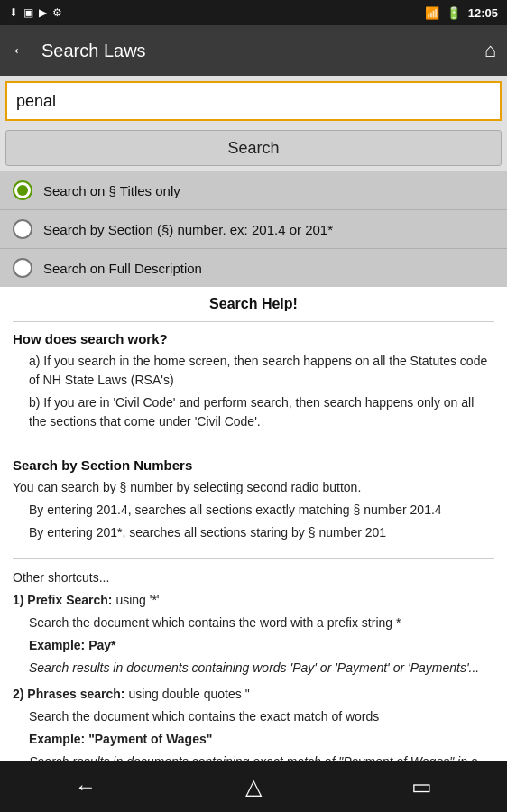 This screenshot has height=812, width=507. Describe the element at coordinates (254, 101) in the screenshot. I see `search-input` at that location.